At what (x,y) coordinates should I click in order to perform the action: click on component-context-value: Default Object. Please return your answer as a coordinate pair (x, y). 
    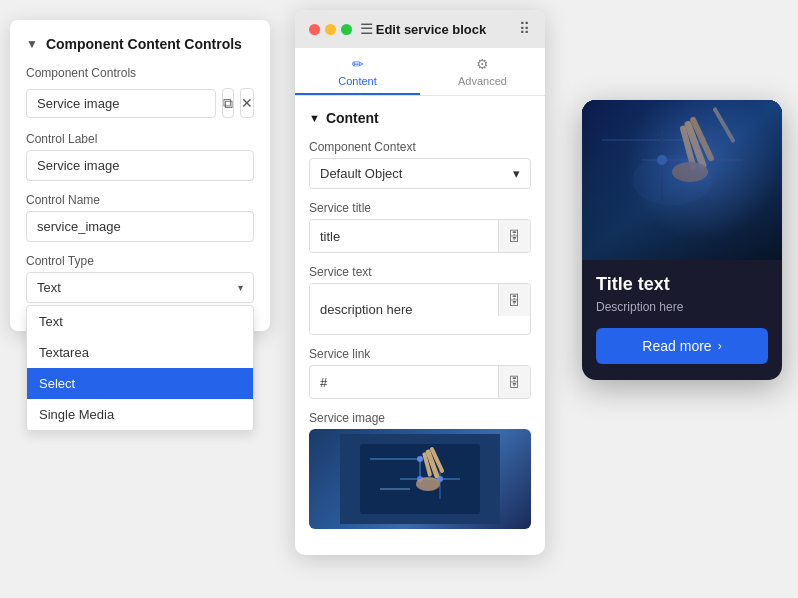
    Looking at the image, I should click on (361, 174).